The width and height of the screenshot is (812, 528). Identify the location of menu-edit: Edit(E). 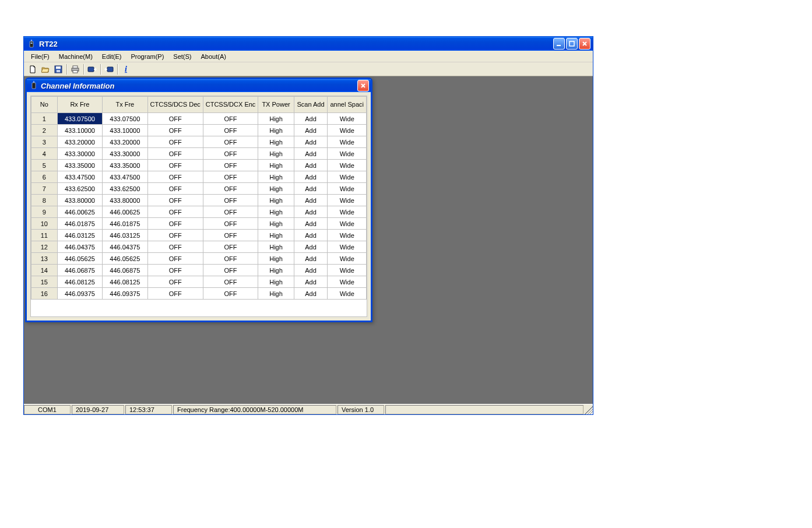
(112, 57).